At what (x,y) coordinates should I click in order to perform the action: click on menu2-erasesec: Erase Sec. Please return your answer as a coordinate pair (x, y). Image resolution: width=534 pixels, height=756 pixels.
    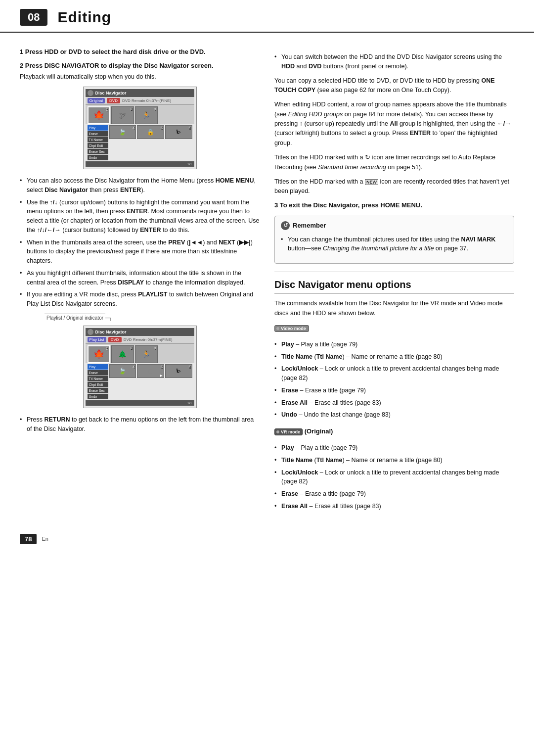
    Looking at the image, I should click on (98, 391).